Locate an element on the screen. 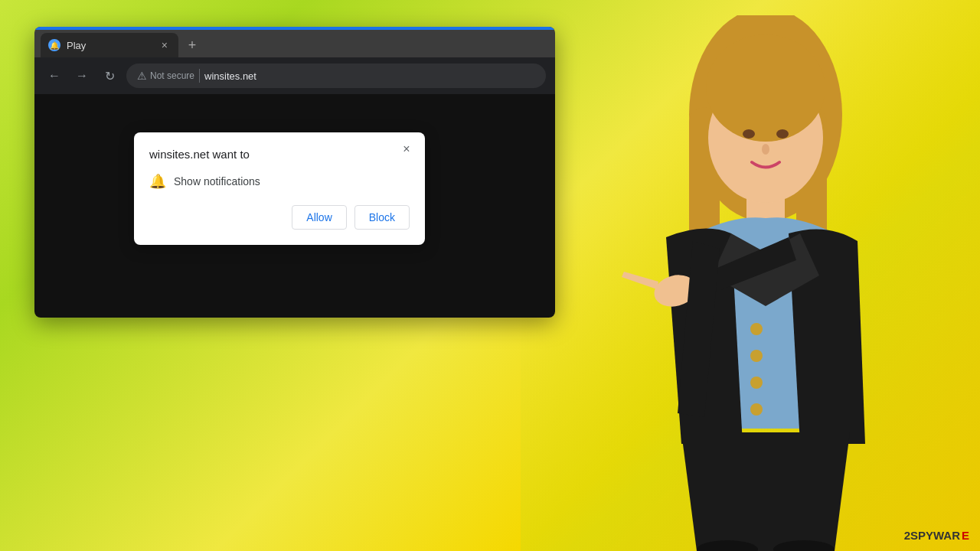 The image size is (980, 551). block-button: Block is located at coordinates (382, 217).